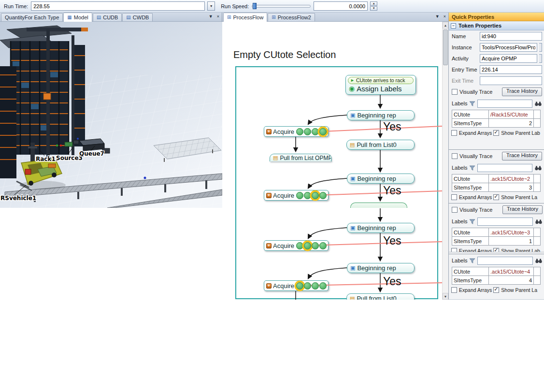 The image size is (544, 392). I want to click on activity-browse-button, so click(541, 58).